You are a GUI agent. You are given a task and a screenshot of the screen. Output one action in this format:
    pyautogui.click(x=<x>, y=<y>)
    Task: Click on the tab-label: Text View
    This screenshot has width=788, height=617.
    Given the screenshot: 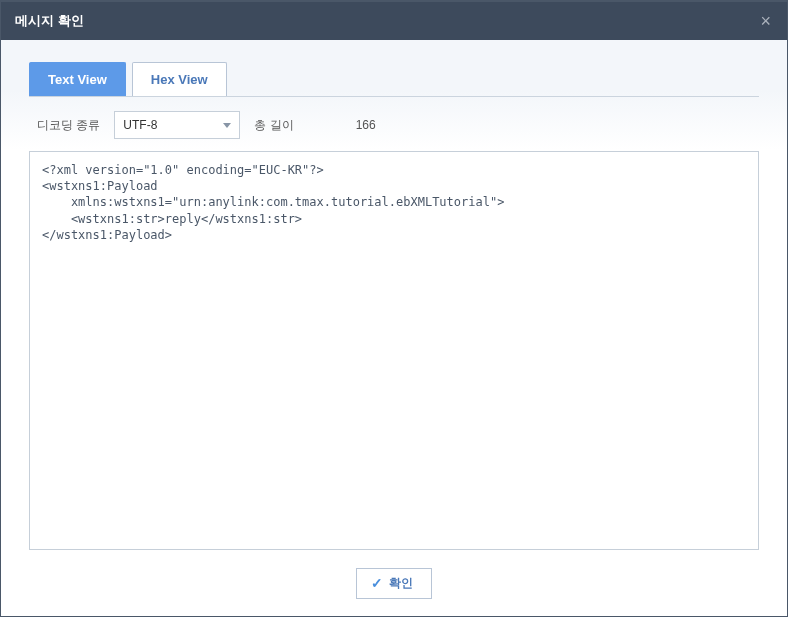 What is the action you would take?
    pyautogui.click(x=78, y=80)
    